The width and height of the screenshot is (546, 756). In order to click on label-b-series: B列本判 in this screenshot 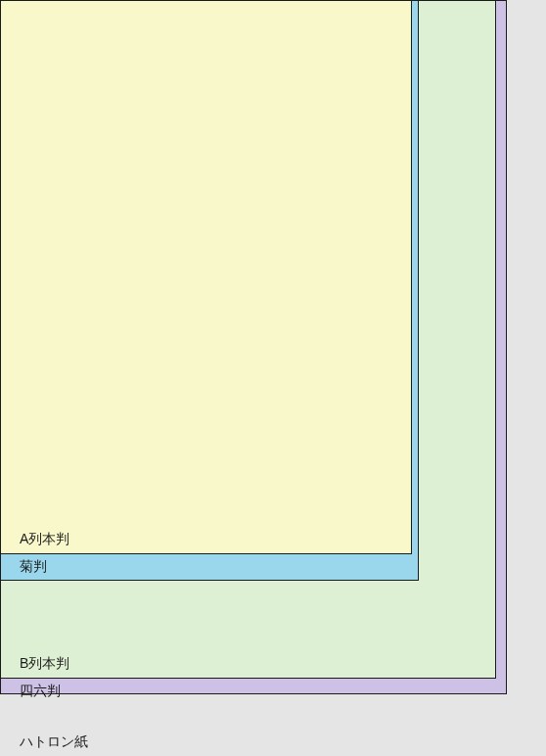, I will do `click(45, 664)`.